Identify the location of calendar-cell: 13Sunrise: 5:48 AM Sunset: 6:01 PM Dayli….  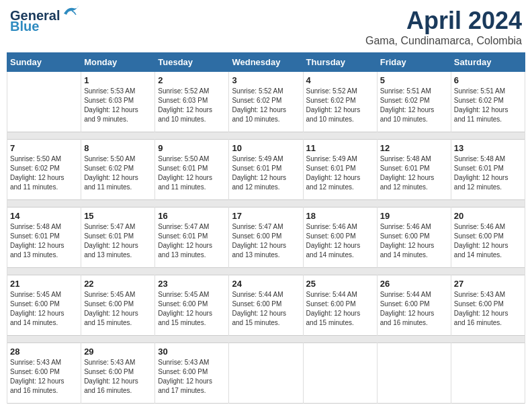
(488, 170).